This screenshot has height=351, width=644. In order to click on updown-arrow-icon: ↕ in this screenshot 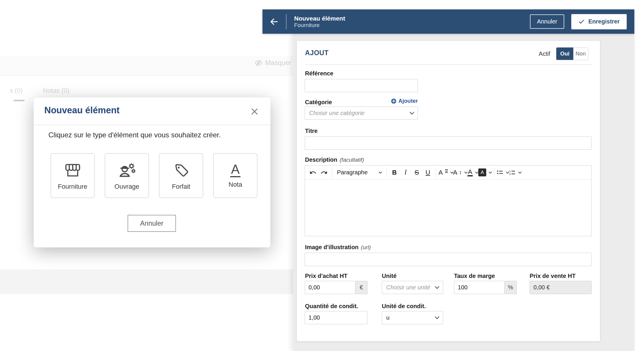, I will do `click(460, 173)`.